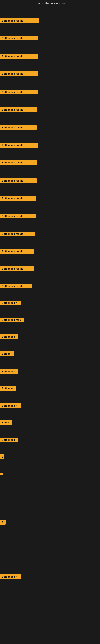  I want to click on bottleneck-item: Bottleneck resu, so click(12, 320).